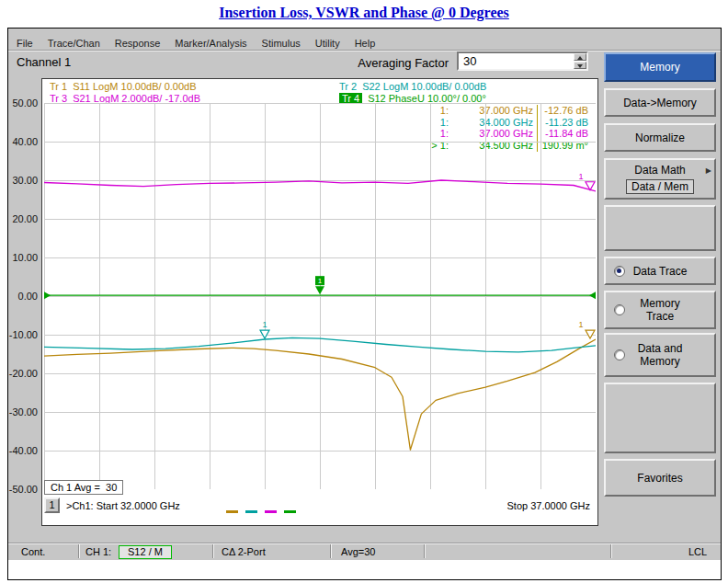 The width and height of the screenshot is (728, 583). What do you see at coordinates (48, 295) in the screenshot?
I see `ref-arrow-left-icon` at bounding box center [48, 295].